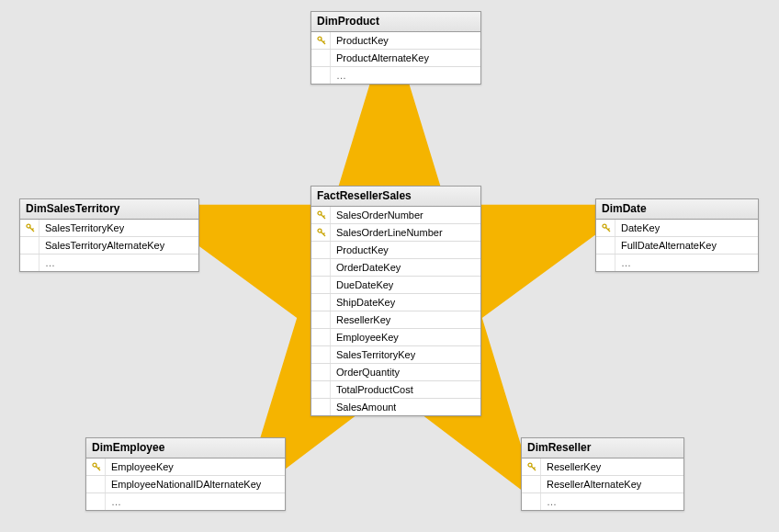 The width and height of the screenshot is (779, 532). What do you see at coordinates (396, 22) in the screenshot?
I see `table-title: DimProduct` at bounding box center [396, 22].